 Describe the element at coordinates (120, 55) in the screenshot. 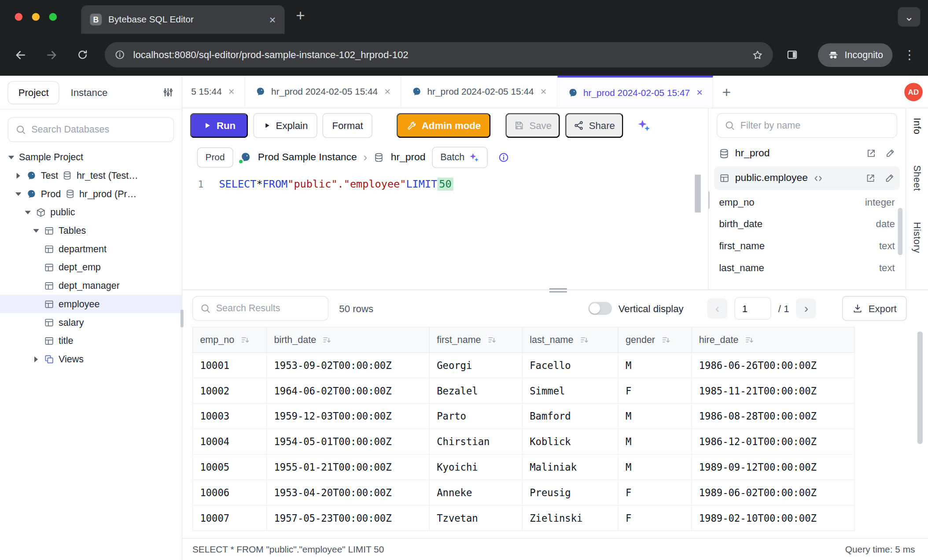

I see `site-info-icon` at that location.